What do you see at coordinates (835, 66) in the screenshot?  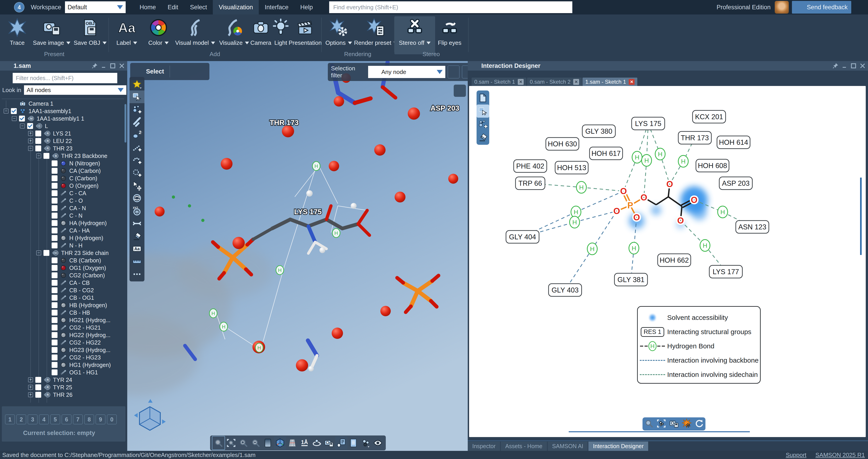 I see `pin-icon` at bounding box center [835, 66].